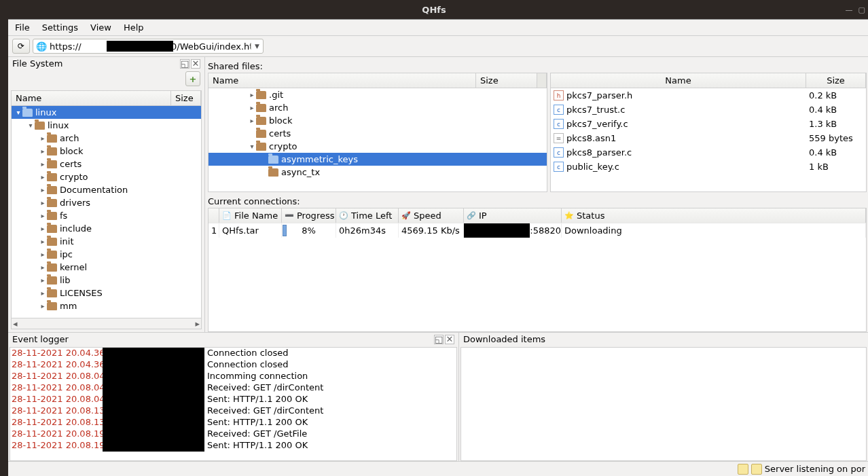  Describe the element at coordinates (378, 147) in the screenshot. I see `tree-row: ▾crypto` at that location.